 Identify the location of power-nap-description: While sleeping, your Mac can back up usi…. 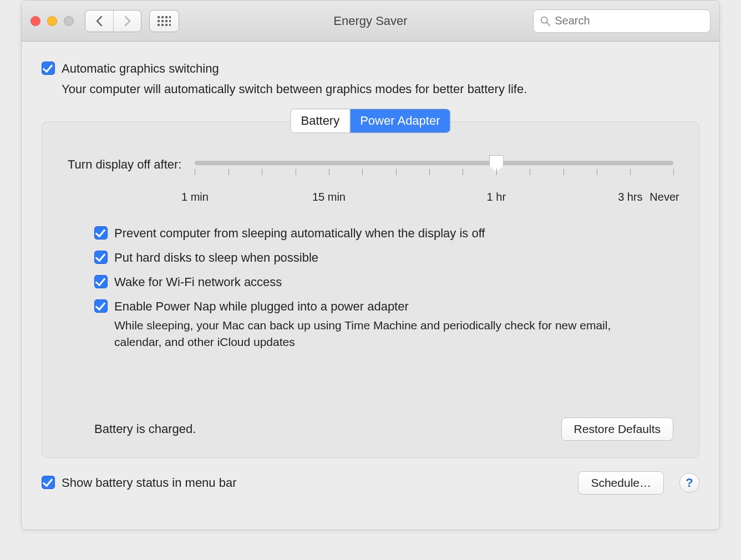
(386, 334).